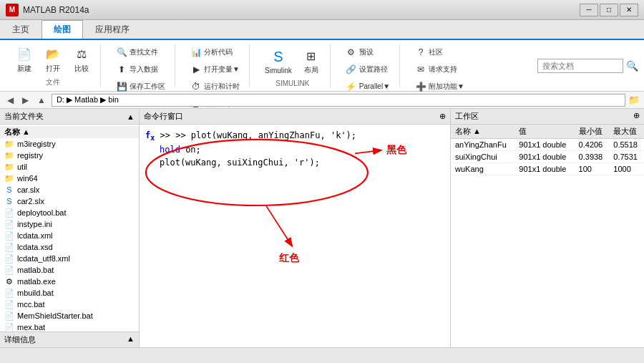 This screenshot has height=363, width=644. Describe the element at coordinates (482, 145) in the screenshot. I see `row-name: anYingZhanFu` at that location.